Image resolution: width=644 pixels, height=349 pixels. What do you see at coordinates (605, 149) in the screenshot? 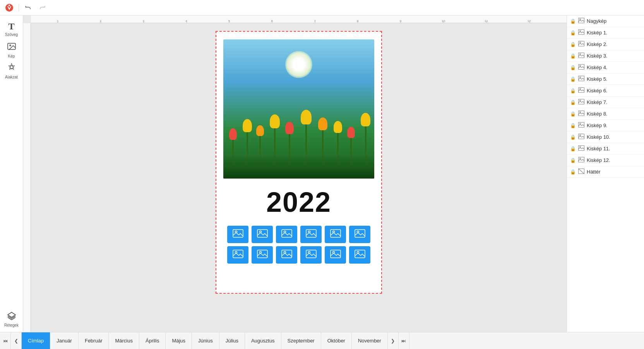
I see `layer-kiskep11: 🔒 Kiskép 11.` at bounding box center [605, 149].